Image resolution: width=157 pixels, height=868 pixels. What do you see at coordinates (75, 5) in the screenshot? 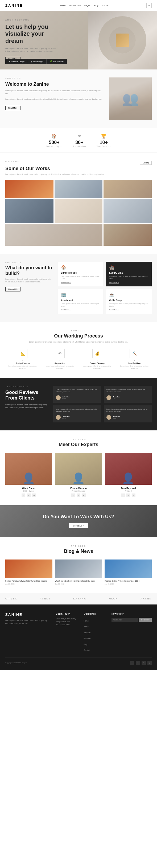
I see `nav-link-architecture: Architecture` at bounding box center [75, 5].